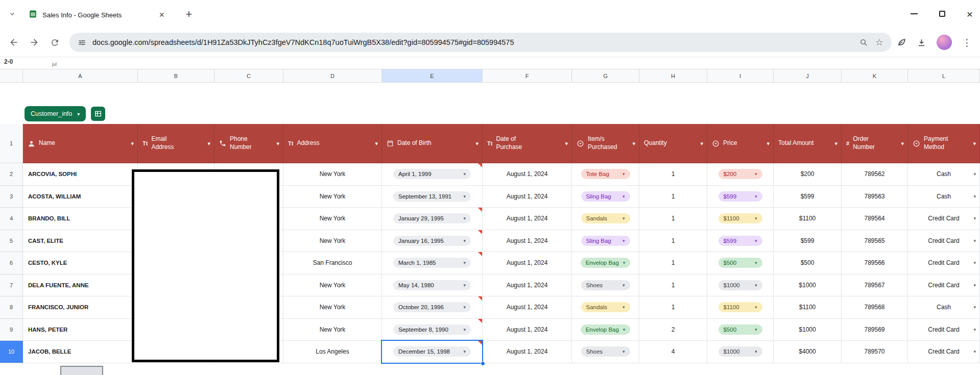 This screenshot has width=980, height=375. What do you see at coordinates (432, 307) in the screenshot?
I see `dob-dropdown-chip: October 20, 1996▾` at bounding box center [432, 307].